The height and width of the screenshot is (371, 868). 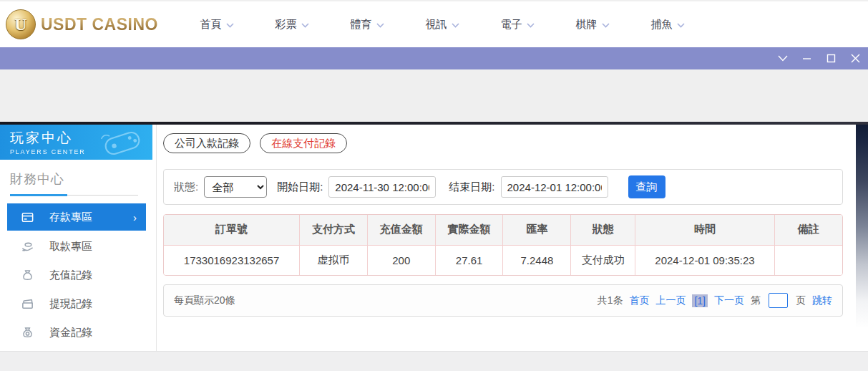 I want to click on current-page-badge: [1], so click(x=700, y=301).